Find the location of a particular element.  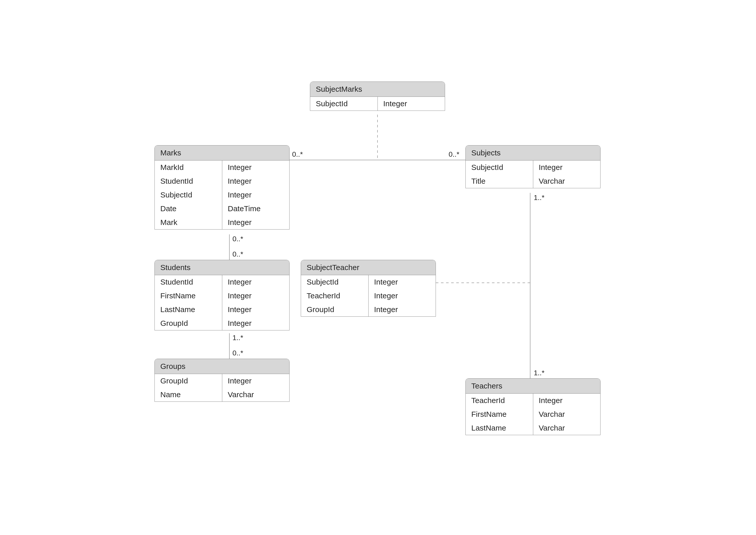

entity-title: SubjectTeacher is located at coordinates (368, 268).